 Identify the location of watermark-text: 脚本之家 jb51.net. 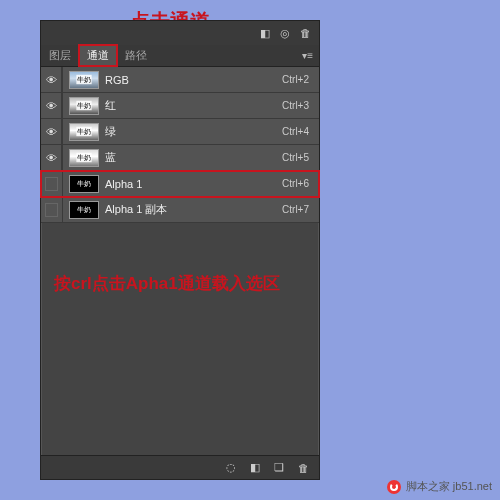
(449, 486).